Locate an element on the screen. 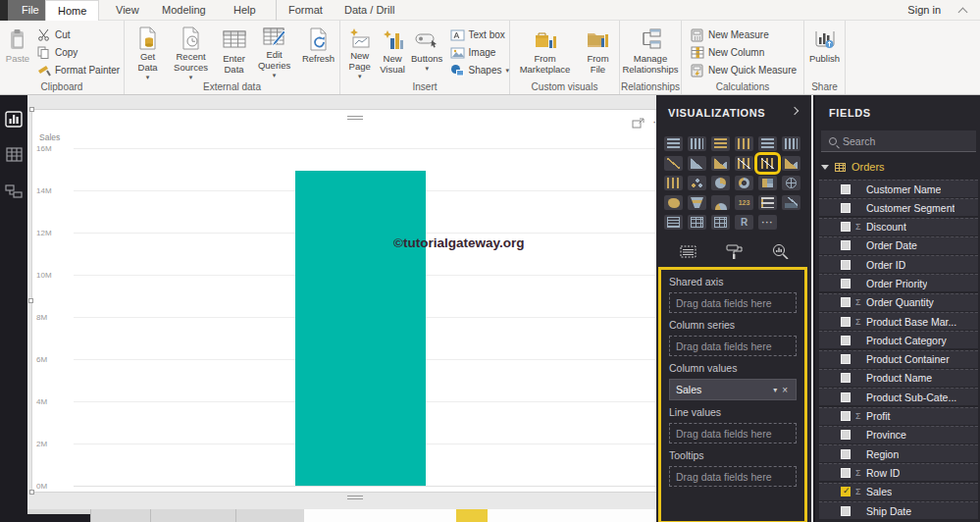  field-row-sales: ΣSales is located at coordinates (899, 492).